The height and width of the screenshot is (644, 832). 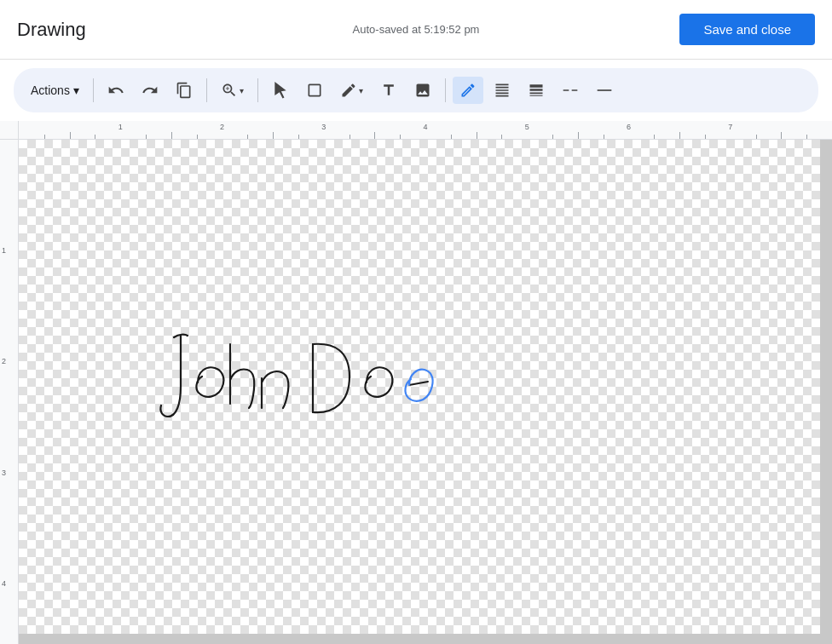 I want to click on pen-button, so click(x=468, y=90).